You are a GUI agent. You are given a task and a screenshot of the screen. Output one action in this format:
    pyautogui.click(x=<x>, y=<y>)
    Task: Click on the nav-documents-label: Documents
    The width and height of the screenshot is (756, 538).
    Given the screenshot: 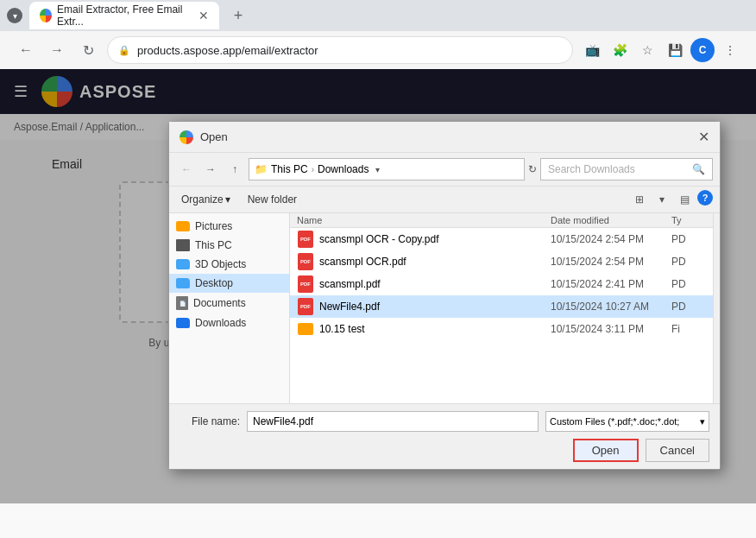 What is the action you would take?
    pyautogui.click(x=219, y=303)
    